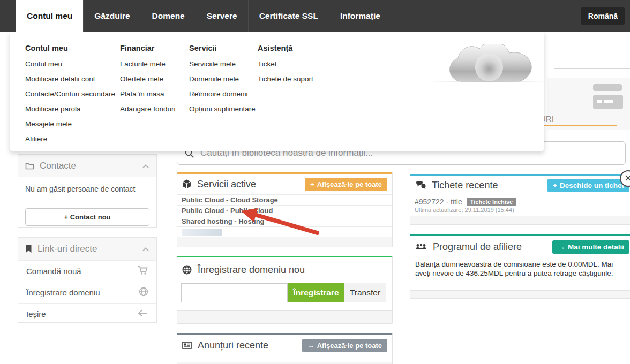 This screenshot has width=630, height=364. Describe the element at coordinates (316, 293) in the screenshot. I see `register-domain-button: Înregistrare` at that location.